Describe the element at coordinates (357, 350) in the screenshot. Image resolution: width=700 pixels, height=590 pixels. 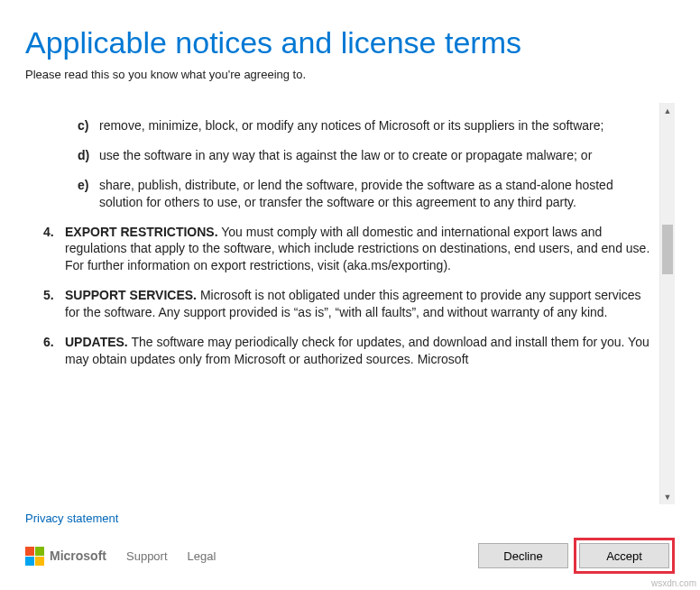
I see `section-body: The software may periodically check for …` at that location.